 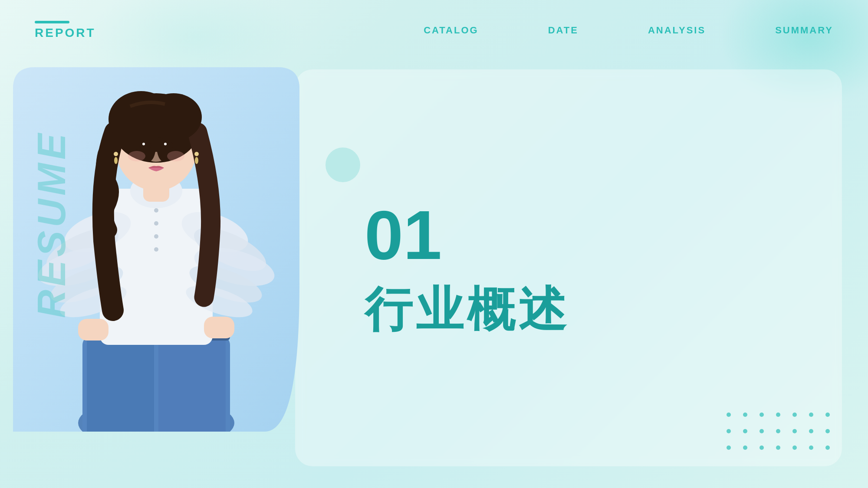 I want to click on nav-date: DATE, so click(x=563, y=30).